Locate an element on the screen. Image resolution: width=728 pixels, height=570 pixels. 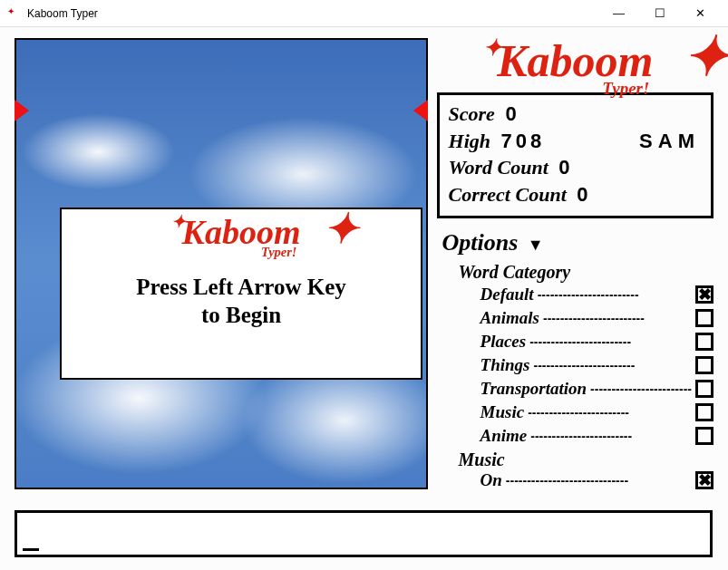
category-row-animals: Animals------------------------ is located at coordinates (597, 318).